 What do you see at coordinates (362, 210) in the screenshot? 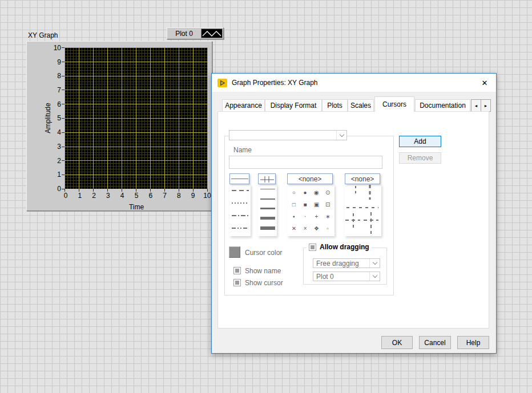
I see `cursor-crosshair-options-icon` at bounding box center [362, 210].